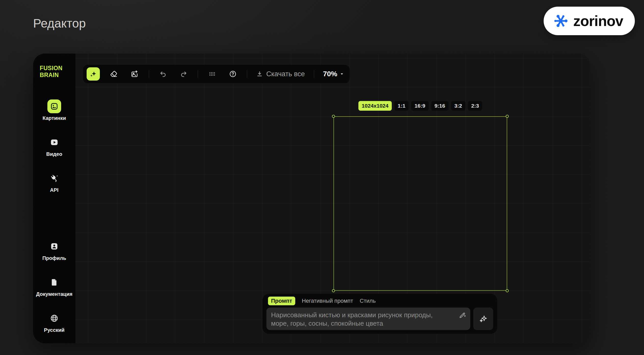 The image size is (644, 355). What do you see at coordinates (60, 23) in the screenshot?
I see `page-title: Редактор` at bounding box center [60, 23].